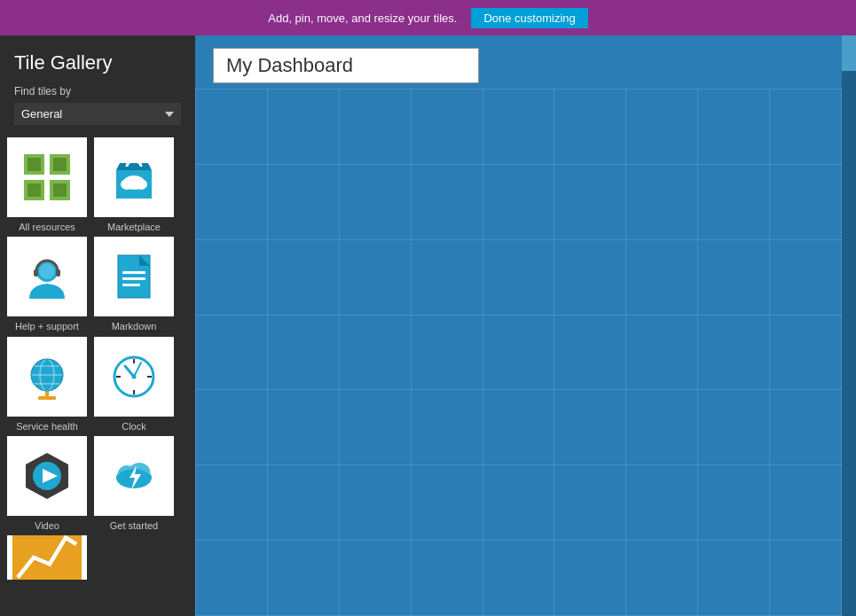 The image size is (856, 616). I want to click on service-health-svg, so click(47, 377).